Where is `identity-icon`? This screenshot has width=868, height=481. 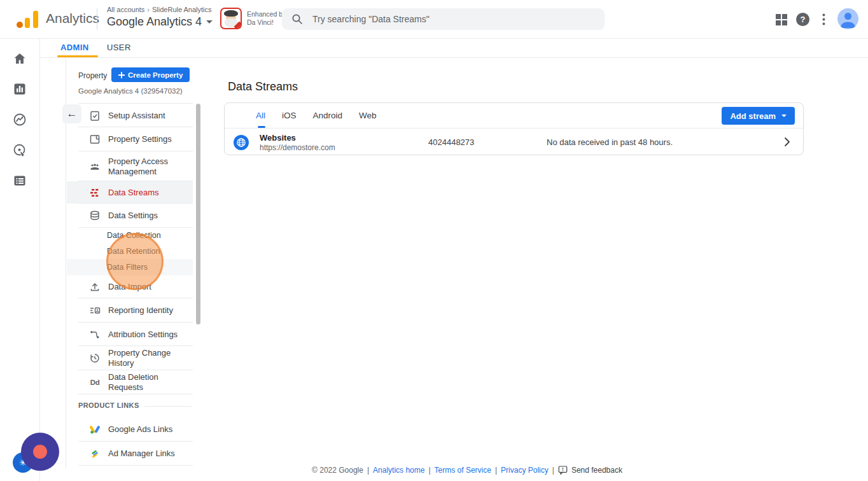
identity-icon is located at coordinates (95, 310).